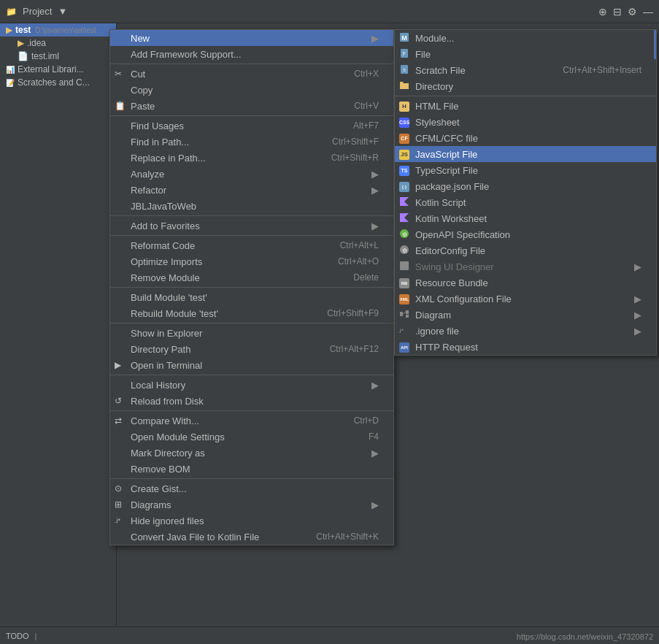 This screenshot has width=659, height=644. Describe the element at coordinates (525, 86) in the screenshot. I see `submenu-item-directory: Directory` at that location.